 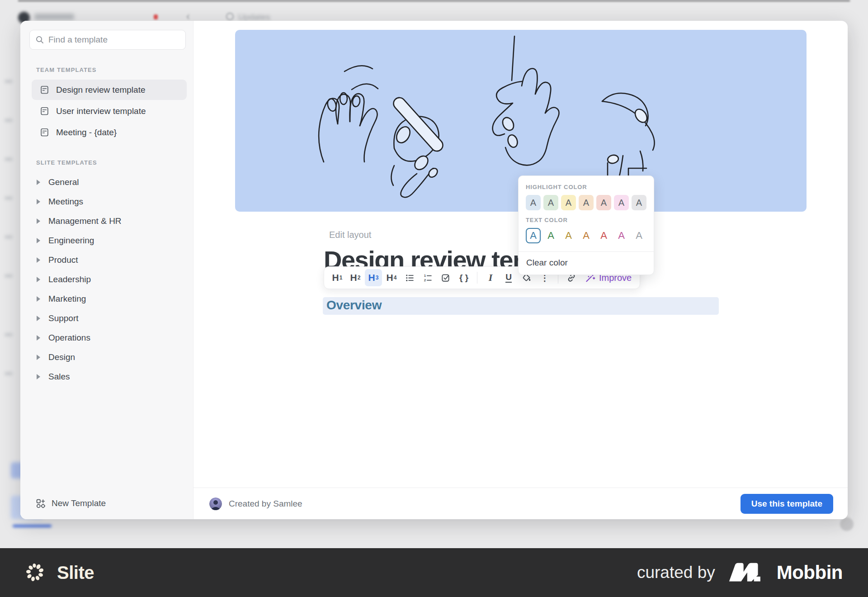 What do you see at coordinates (109, 132) in the screenshot?
I see `sidebar-item-meeting-date: Meeting - {date}` at bounding box center [109, 132].